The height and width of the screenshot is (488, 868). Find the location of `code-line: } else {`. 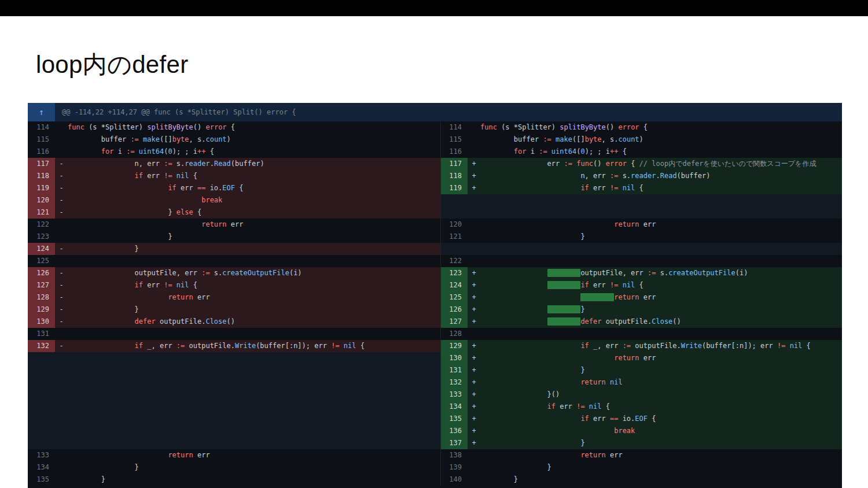

code-line: } else { is located at coordinates (254, 213).